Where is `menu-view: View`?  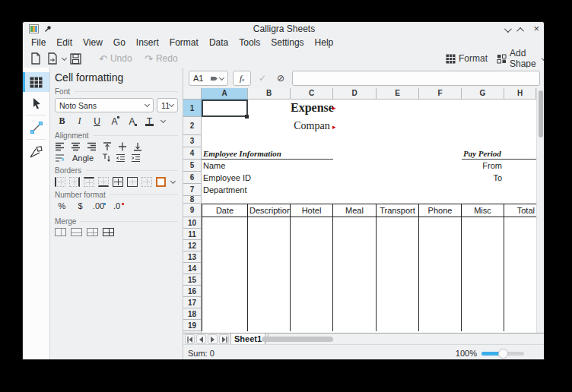
menu-view: View is located at coordinates (93, 43).